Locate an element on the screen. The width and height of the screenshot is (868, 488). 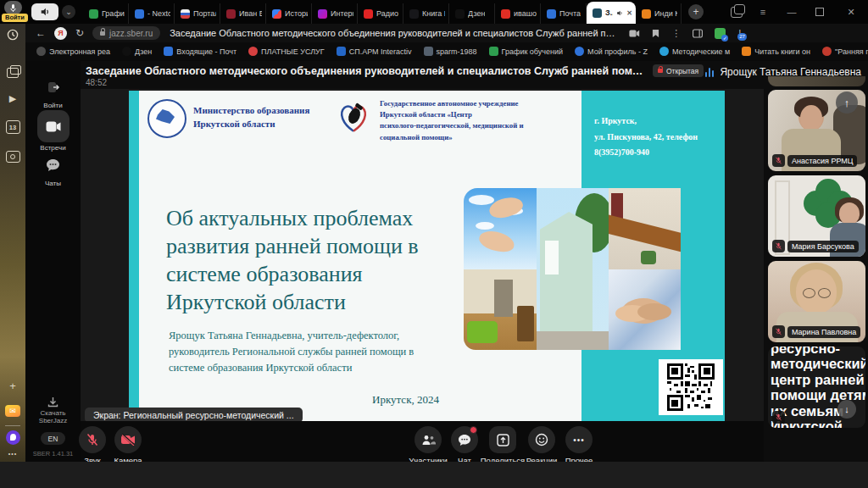
meeting-open-badge: Открытая is located at coordinates (678, 71).